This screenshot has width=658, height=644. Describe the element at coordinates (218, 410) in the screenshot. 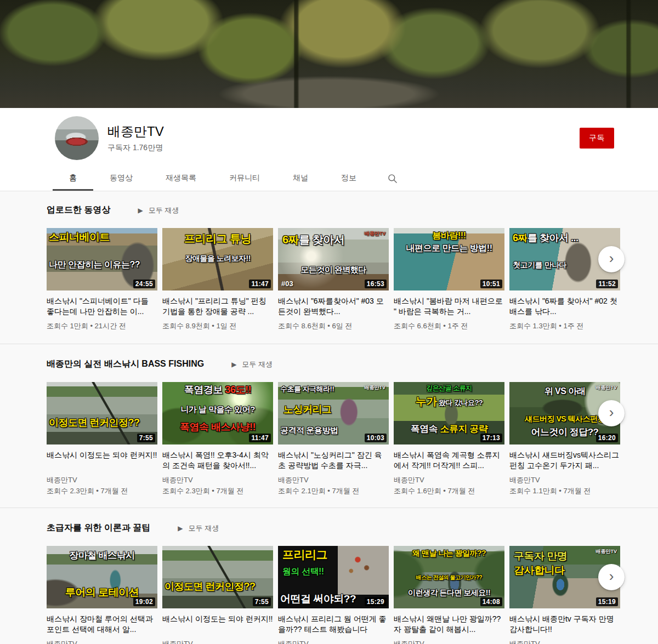

I see `thumbnail-overlay-text: 니가 날 막을수 있어?` at that location.